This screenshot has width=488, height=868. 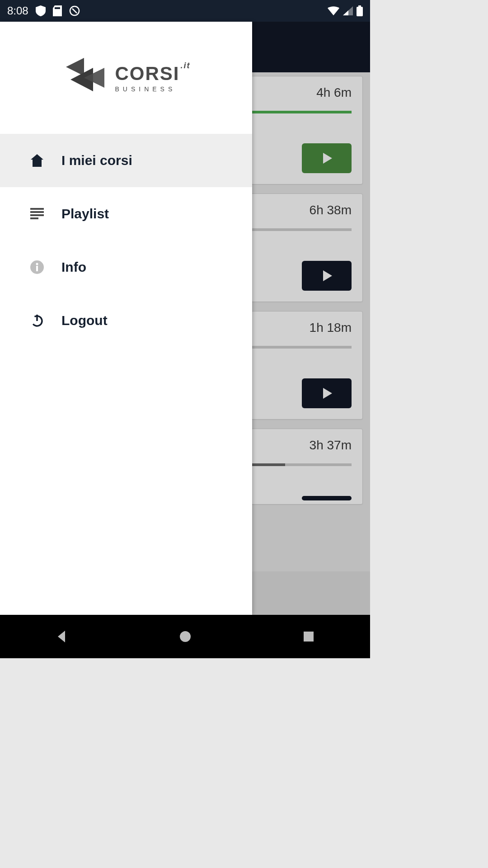 What do you see at coordinates (126, 241) in the screenshot?
I see `drawer-nav: I miei corsi Playlist Info Logout` at bounding box center [126, 241].